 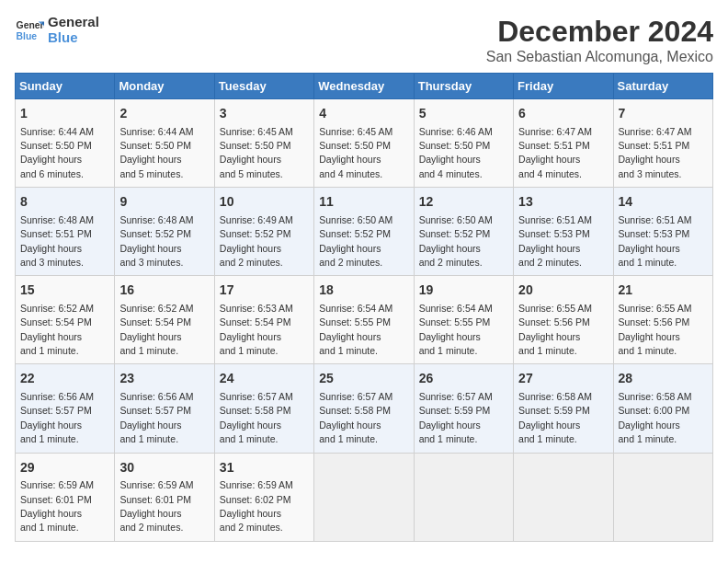 I want to click on svg-text: Blue, so click(x=28, y=35).